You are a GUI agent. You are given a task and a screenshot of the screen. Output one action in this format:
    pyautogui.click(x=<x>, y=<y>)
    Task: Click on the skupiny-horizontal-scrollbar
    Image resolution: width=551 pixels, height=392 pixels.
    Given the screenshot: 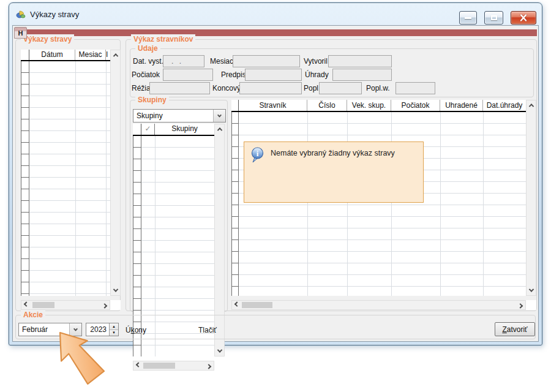 What is the action you would take?
    pyautogui.click(x=174, y=366)
    